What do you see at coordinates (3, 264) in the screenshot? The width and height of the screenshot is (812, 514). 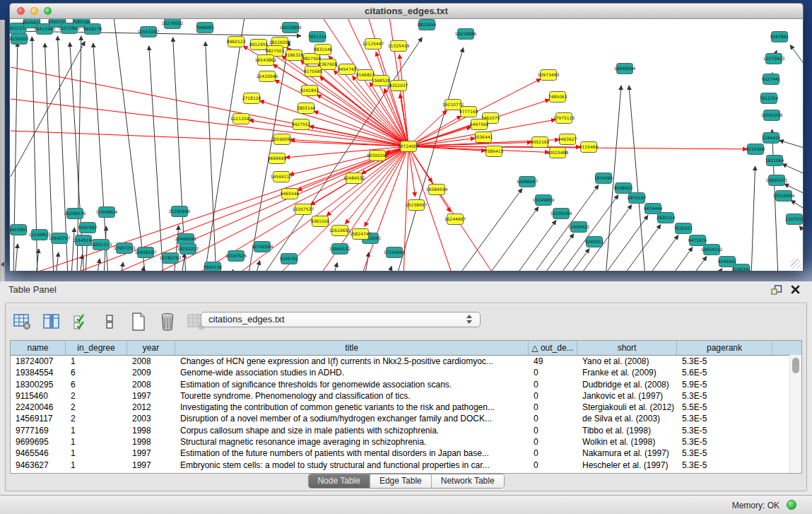 I see `collapse-panel-arrow-icon` at bounding box center [3, 264].